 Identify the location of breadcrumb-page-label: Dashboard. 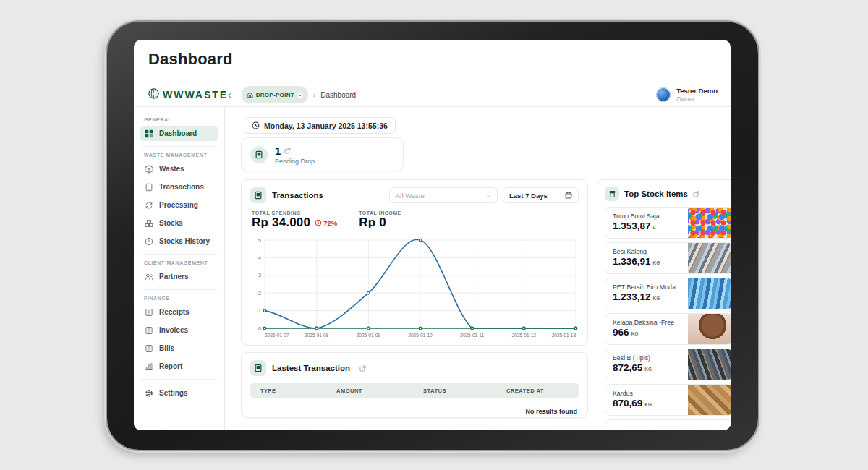
(339, 95).